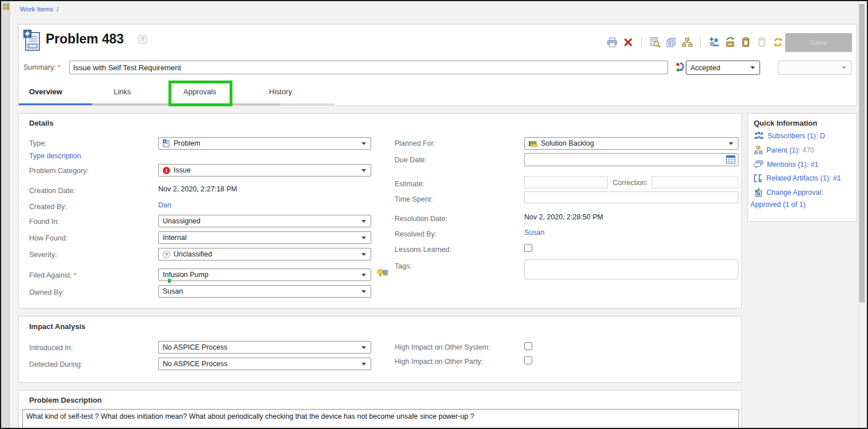 The image size is (868, 429). I want to click on copy-icon, so click(671, 42).